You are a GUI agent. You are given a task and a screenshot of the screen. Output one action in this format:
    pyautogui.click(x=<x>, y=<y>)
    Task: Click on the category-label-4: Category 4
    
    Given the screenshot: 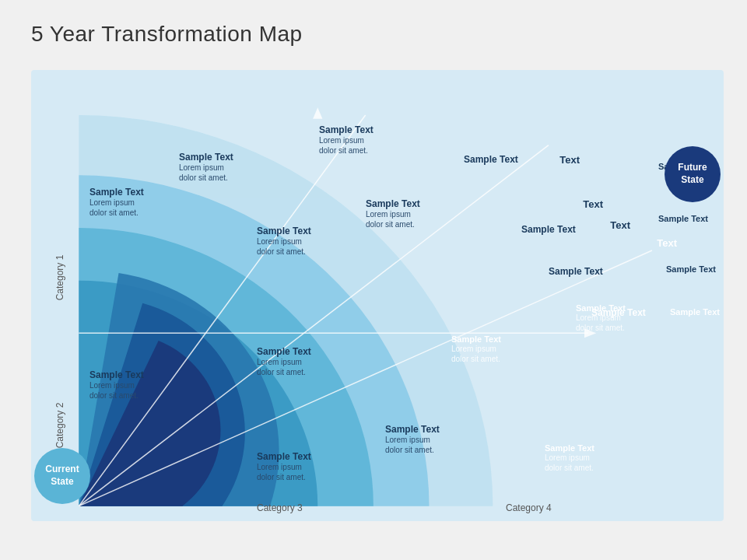 What is the action you would take?
    pyautogui.click(x=529, y=508)
    